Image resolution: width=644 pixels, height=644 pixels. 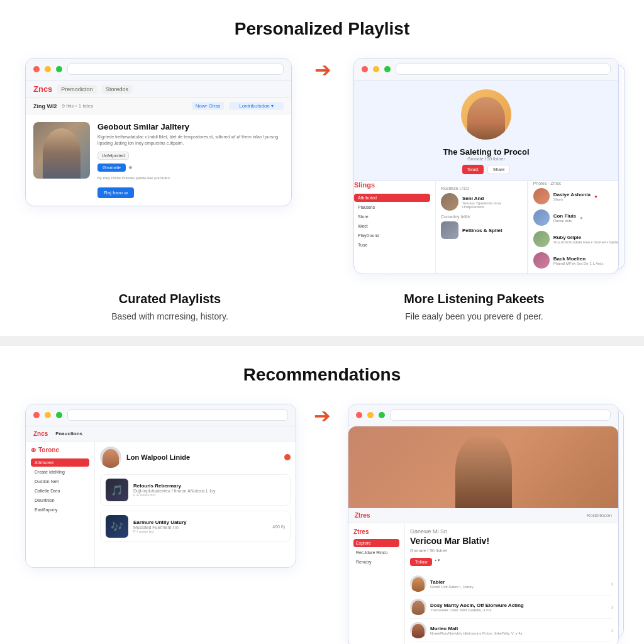 What do you see at coordinates (474, 308) in the screenshot?
I see `feature-more-listening: More Listening Pakeets File eaaly been y…` at bounding box center [474, 308].